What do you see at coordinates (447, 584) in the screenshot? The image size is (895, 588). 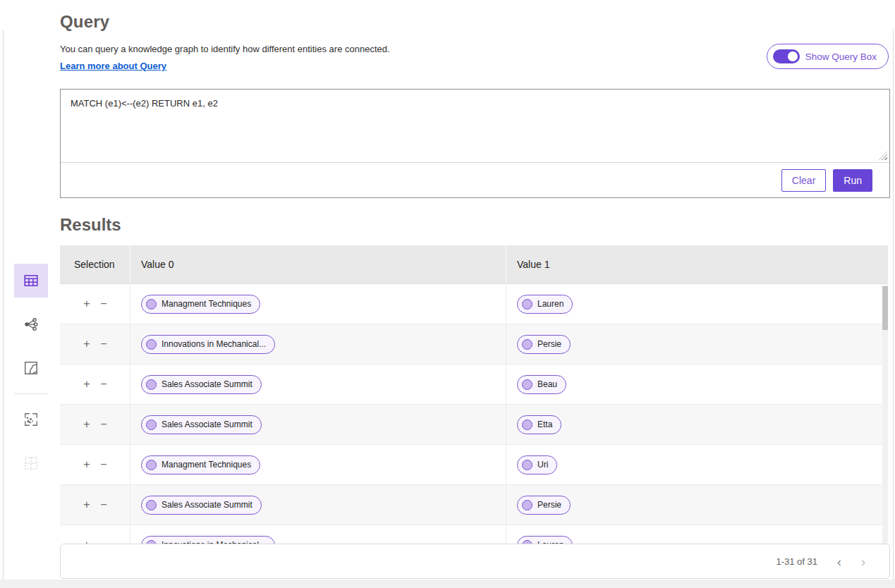 I see `bottom-strip` at bounding box center [447, 584].